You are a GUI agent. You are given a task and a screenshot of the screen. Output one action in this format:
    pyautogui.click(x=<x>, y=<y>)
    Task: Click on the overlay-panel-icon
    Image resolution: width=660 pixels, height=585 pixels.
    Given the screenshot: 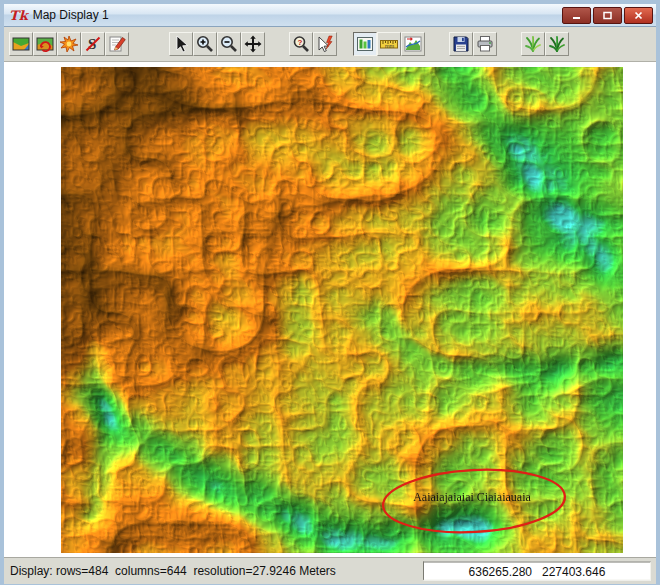 What is the action you would take?
    pyautogui.click(x=365, y=44)
    